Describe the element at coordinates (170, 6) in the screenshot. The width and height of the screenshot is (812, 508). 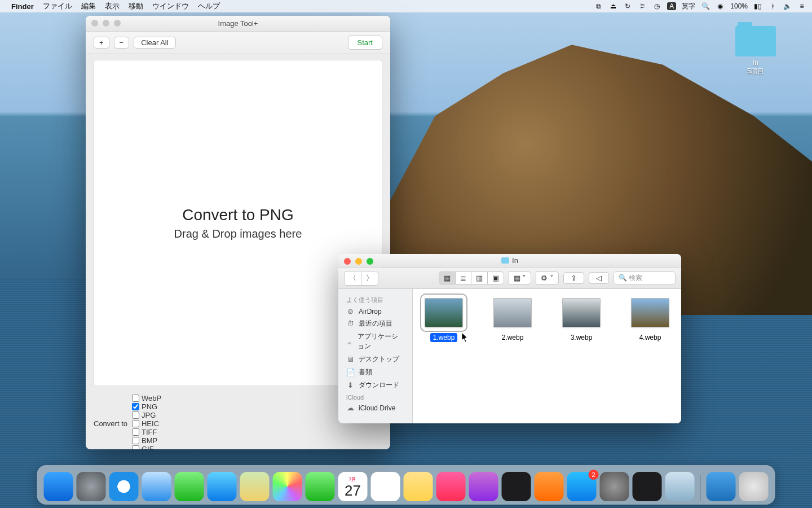
I see `menubar-item: ウインドウ` at that location.